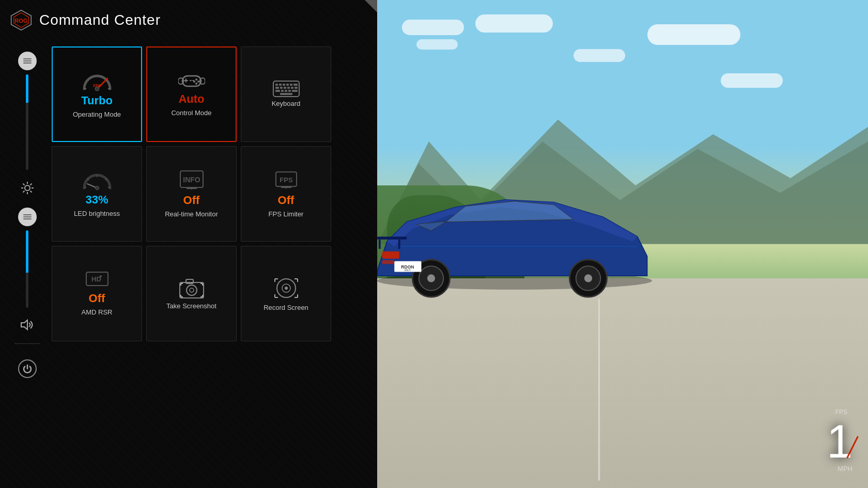 The width and height of the screenshot is (868, 488). Describe the element at coordinates (853, 448) in the screenshot. I see `red-indicator` at that location.